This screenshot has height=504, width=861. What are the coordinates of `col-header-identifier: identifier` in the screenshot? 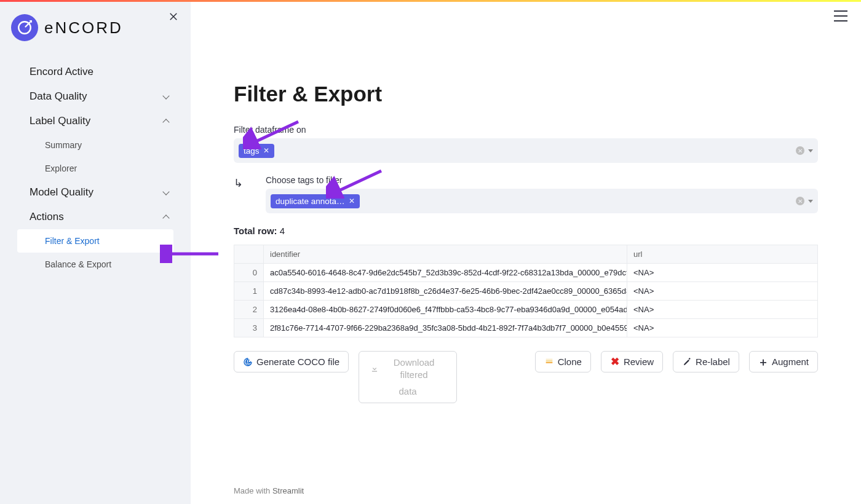 It's located at (445, 254).